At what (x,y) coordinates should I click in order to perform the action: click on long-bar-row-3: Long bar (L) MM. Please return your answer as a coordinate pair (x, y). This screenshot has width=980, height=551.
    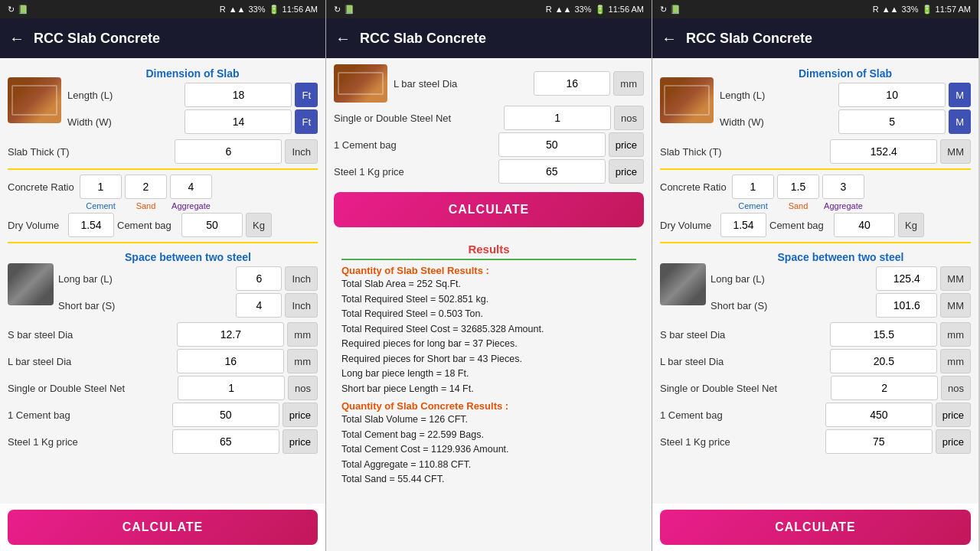
    Looking at the image, I should click on (841, 279).